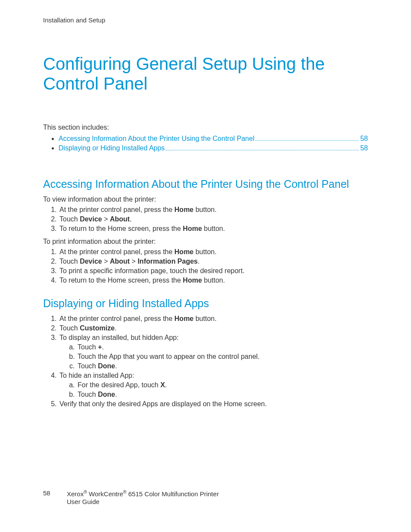 This screenshot has width=411, height=532. What do you see at coordinates (213, 352) in the screenshot?
I see `list-item: To display an installed, but hidden App:…` at bounding box center [213, 352].